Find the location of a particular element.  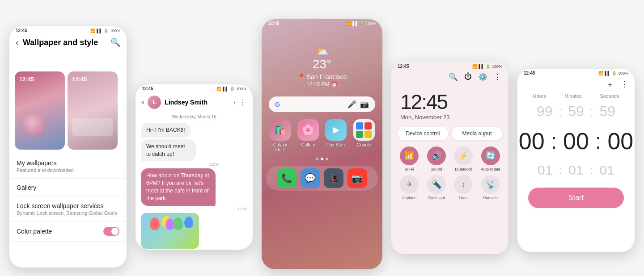

phone-messages: 12:45 📶 ▌▌ 🔋 100% ‹ L Lindsey Smith ▾ ⋮ … is located at coordinates (194, 167).